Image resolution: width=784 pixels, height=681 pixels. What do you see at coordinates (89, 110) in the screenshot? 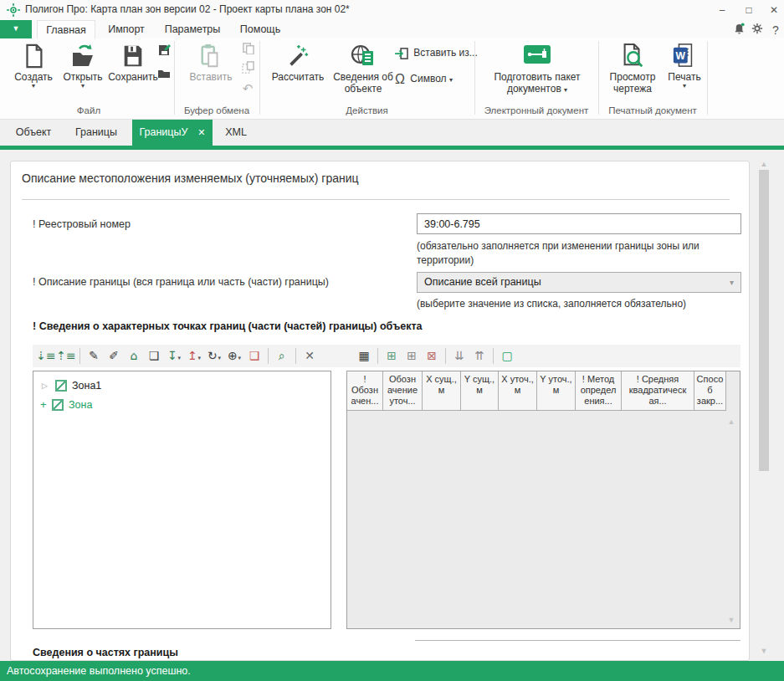
I see `group-label-file: Файл` at bounding box center [89, 110].